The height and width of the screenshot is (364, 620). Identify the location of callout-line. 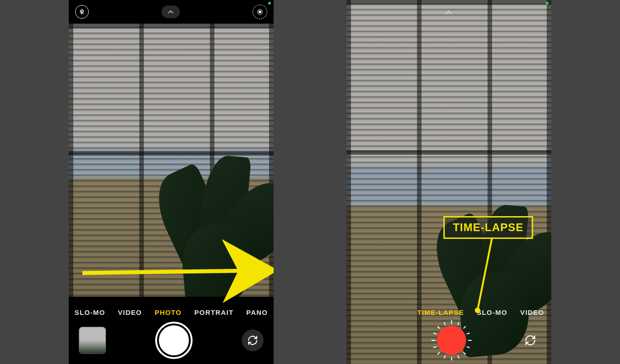
(483, 277).